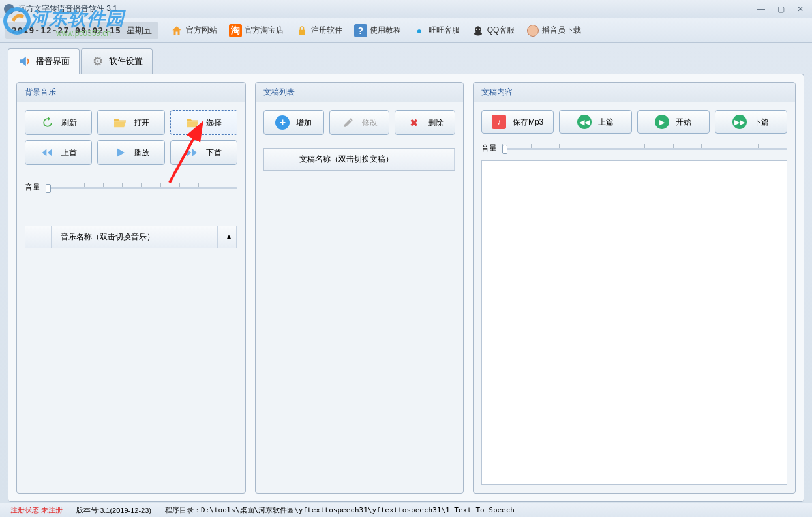 Image resolution: width=812 pixels, height=517 pixels. What do you see at coordinates (385, 30) in the screenshot?
I see `tutorial-label: 使用教程` at bounding box center [385, 30].